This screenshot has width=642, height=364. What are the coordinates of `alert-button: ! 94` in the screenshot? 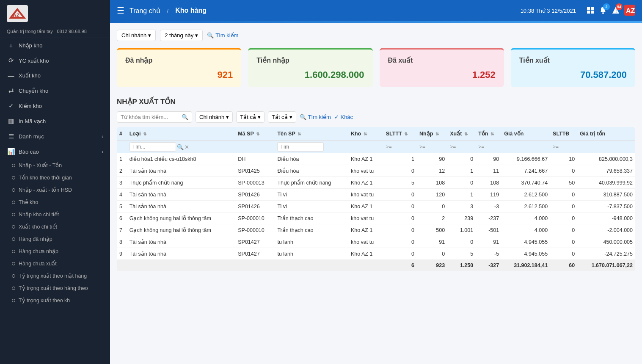 It's located at (616, 11).